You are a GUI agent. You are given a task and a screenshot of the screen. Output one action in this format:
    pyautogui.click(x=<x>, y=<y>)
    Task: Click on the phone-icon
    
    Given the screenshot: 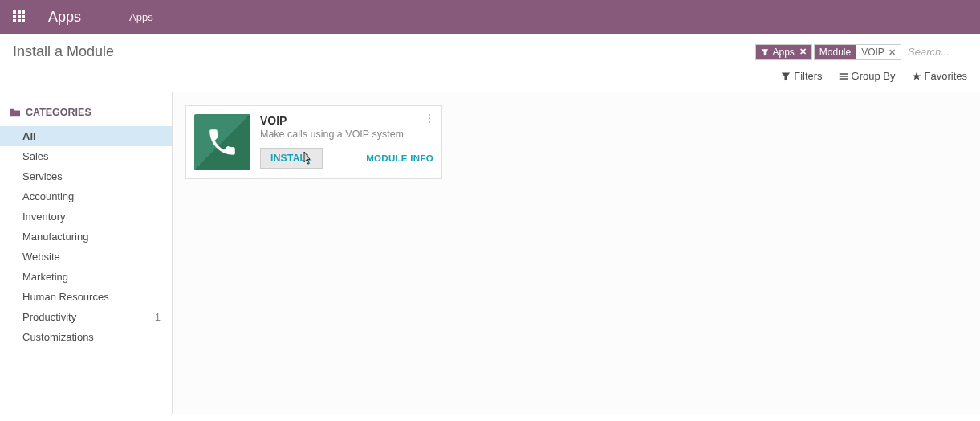 What is the action you would take?
    pyautogui.click(x=222, y=142)
    